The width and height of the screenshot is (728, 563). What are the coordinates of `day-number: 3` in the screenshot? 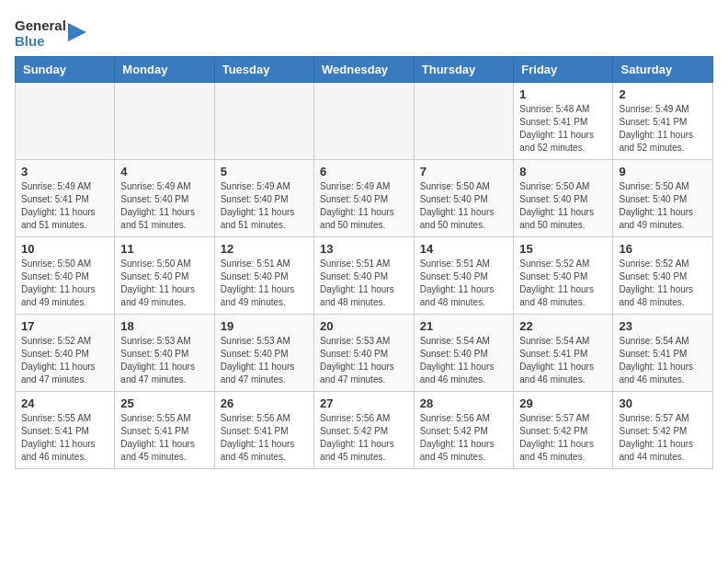 It's located at (64, 171).